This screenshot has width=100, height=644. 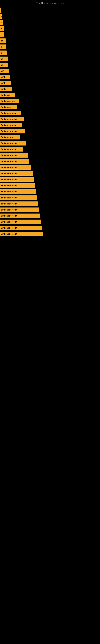 What do you see at coordinates (7, 138) in the screenshot?
I see `bar-label: Bottleneck re` at bounding box center [7, 138].